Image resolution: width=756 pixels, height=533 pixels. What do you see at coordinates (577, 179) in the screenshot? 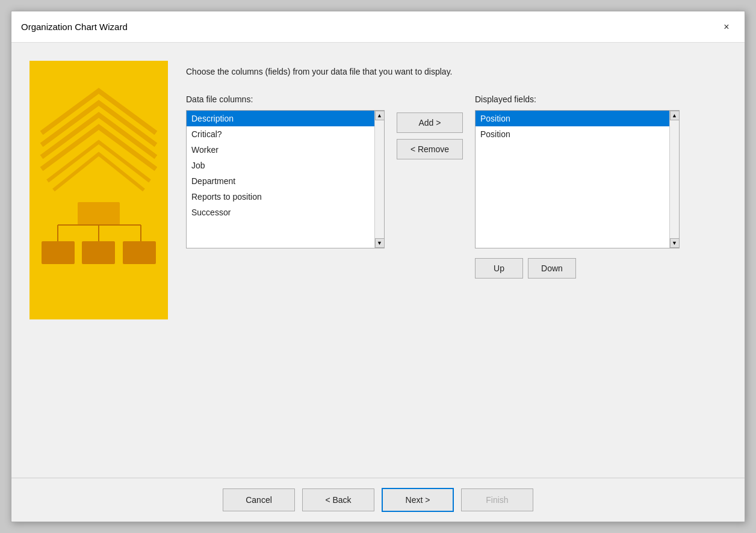
I see `displayed-fields-list: Position Position ▲ ▼` at bounding box center [577, 179].